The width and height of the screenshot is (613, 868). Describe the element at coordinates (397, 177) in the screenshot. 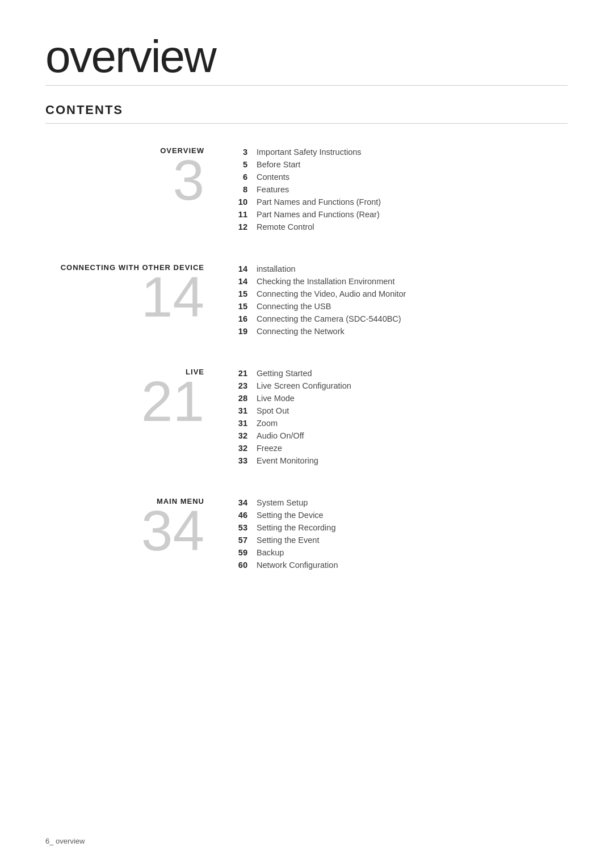

I see `toc-entry: 6Contents` at that location.